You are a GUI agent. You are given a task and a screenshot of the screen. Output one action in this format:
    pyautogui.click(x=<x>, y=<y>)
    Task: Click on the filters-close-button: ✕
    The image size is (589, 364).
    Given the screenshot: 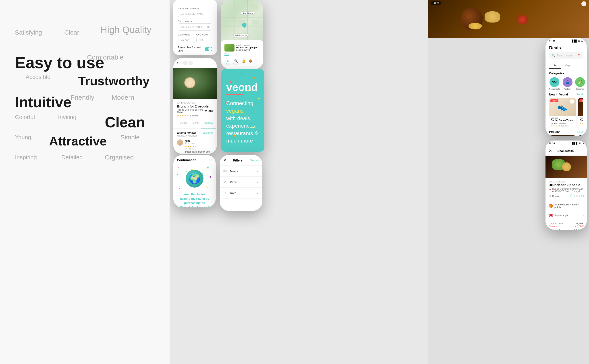 What is the action you would take?
    pyautogui.click(x=225, y=160)
    